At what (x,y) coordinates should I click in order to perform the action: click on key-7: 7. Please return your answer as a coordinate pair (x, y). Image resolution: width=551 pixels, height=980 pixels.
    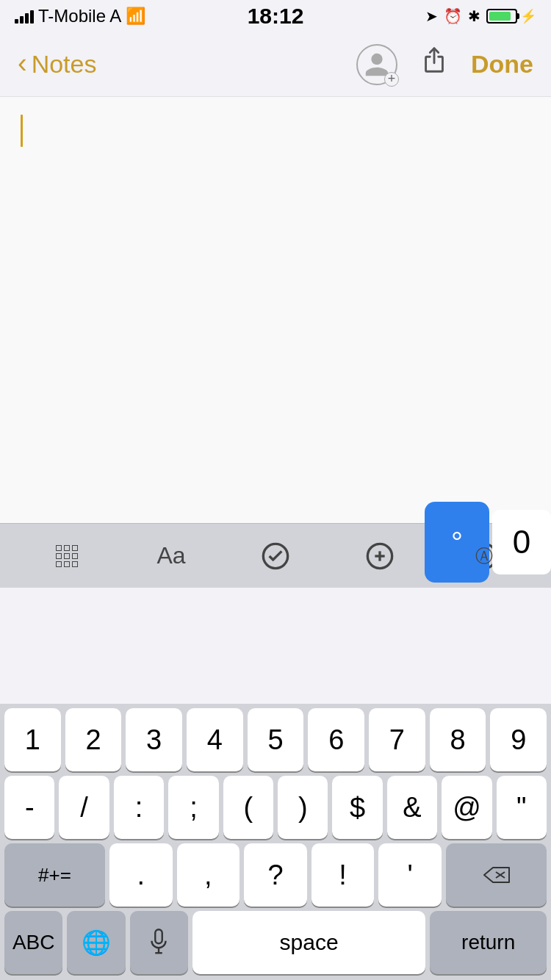
    Looking at the image, I should click on (397, 740).